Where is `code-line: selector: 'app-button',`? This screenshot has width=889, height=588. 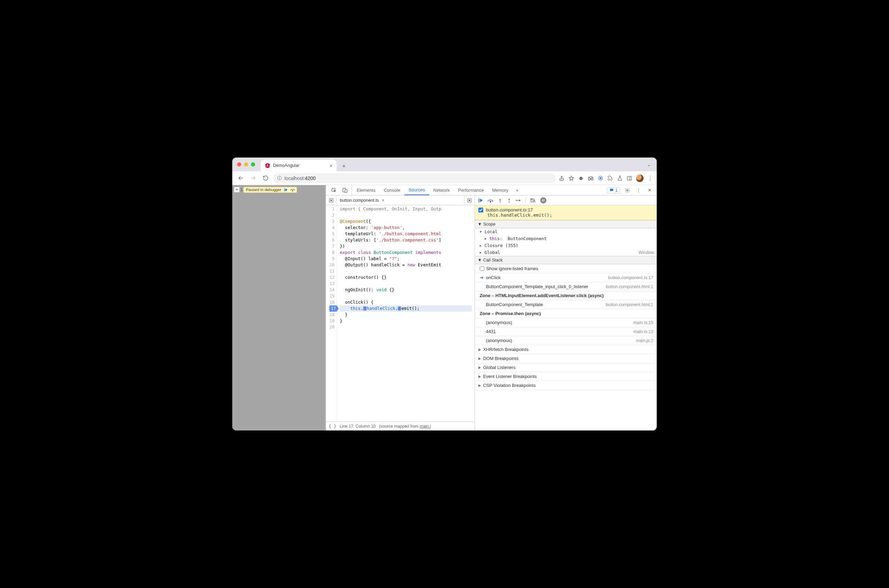
code-line: selector: 'app-button', is located at coordinates (406, 228).